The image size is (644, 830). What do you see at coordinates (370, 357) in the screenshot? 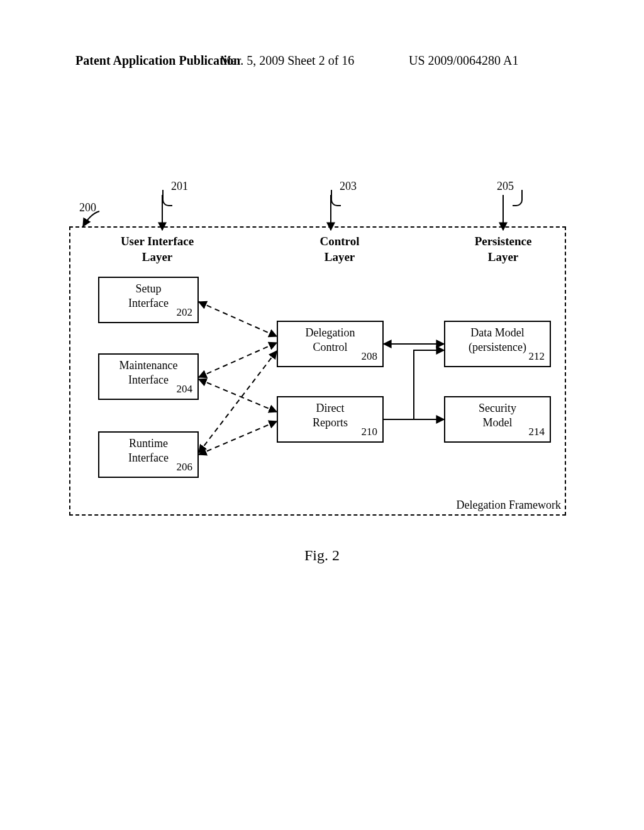
I see `box-num: 208` at bounding box center [370, 357].